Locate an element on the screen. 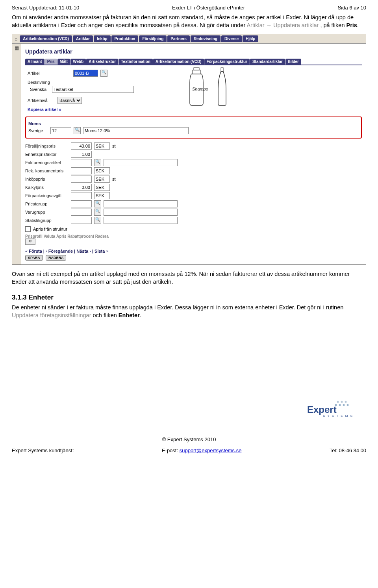 The height and width of the screenshot is (588, 378). svenska-label: Svenska is located at coordinates (40, 89).